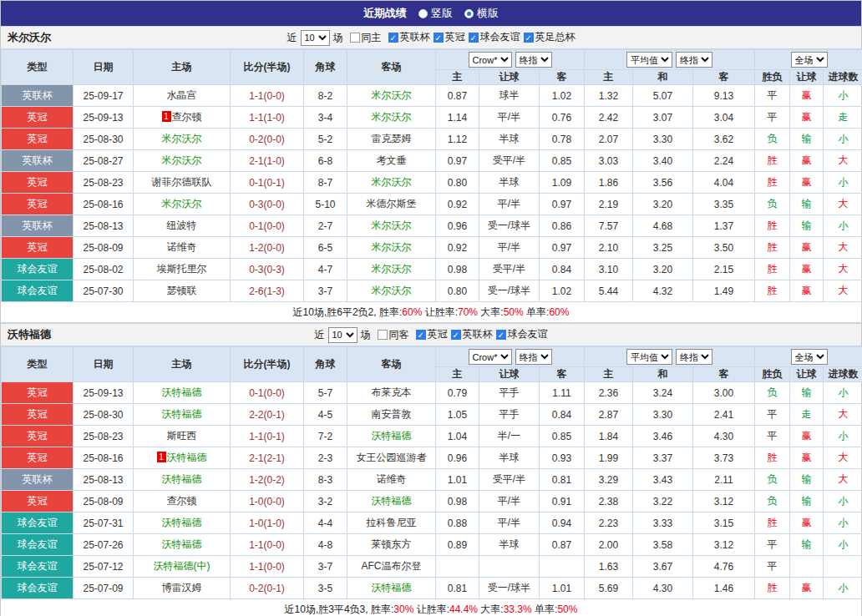  What do you see at coordinates (609, 480) in the screenshot?
I see `europe-odds-cell: 3.29` at bounding box center [609, 480].